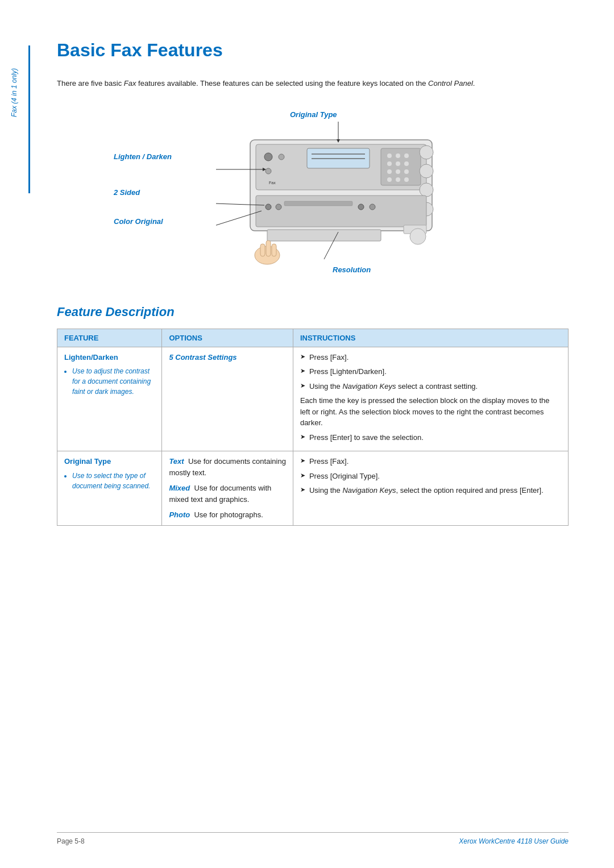  I want to click on col-header-feature: FEATURE, so click(110, 338).